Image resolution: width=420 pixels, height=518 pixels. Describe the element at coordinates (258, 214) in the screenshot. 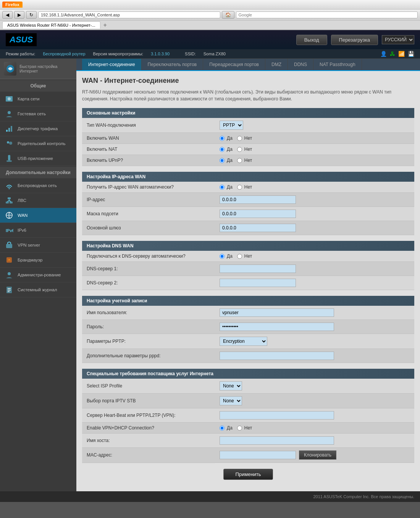

I see `subnet-mask-input` at that location.